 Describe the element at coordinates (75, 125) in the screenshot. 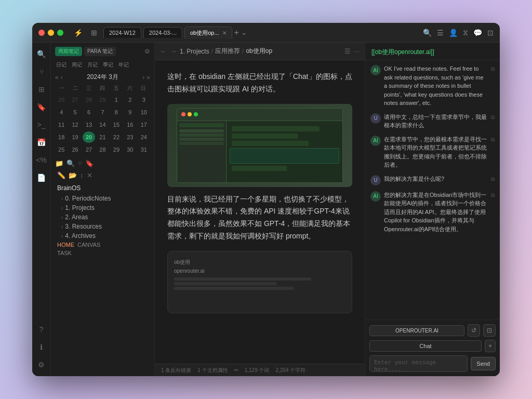

I see `cal-day: 12` at that location.